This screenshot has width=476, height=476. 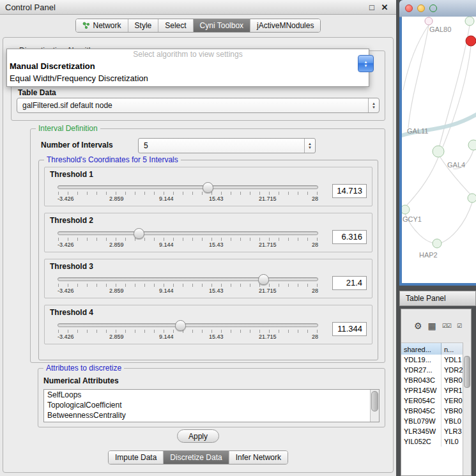 I want to click on float-window-button: □, so click(x=372, y=8).